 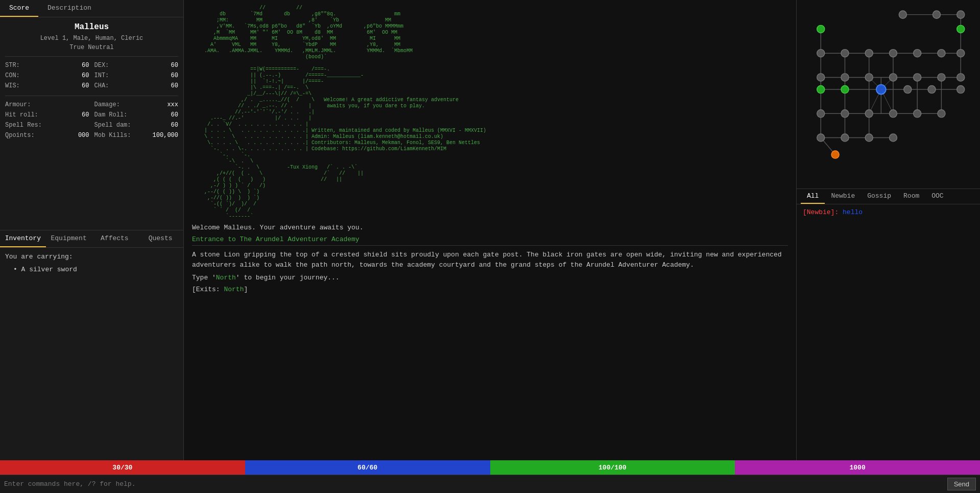 I want to click on stat-int: INT: 60, so click(x=137, y=76).